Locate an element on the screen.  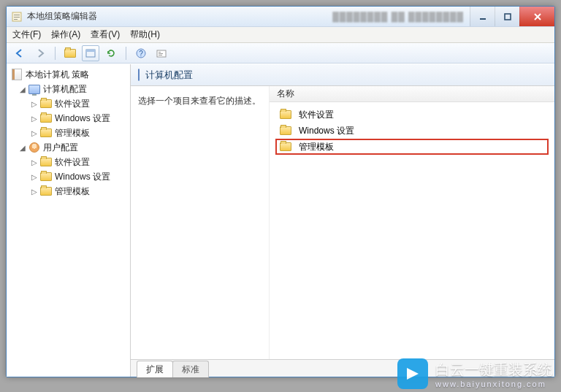
content-heading: 计算机配置 is located at coordinates (169, 75).